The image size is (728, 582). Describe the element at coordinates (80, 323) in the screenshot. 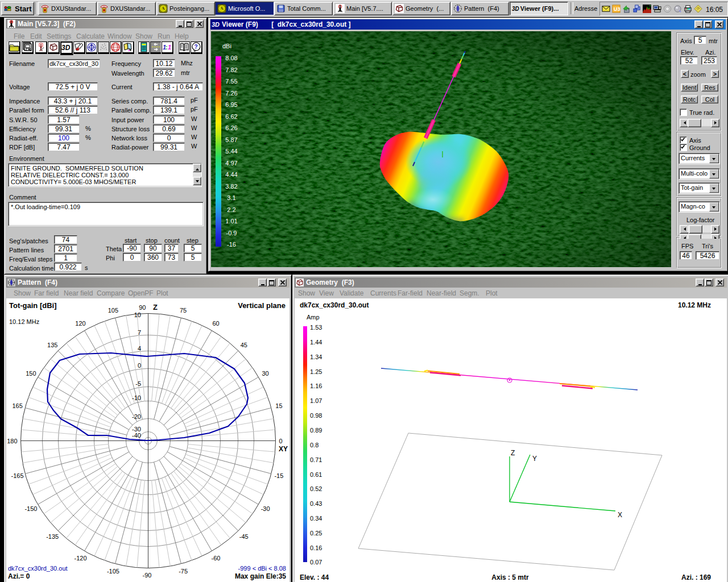

I see `svg-text: 120` at that location.